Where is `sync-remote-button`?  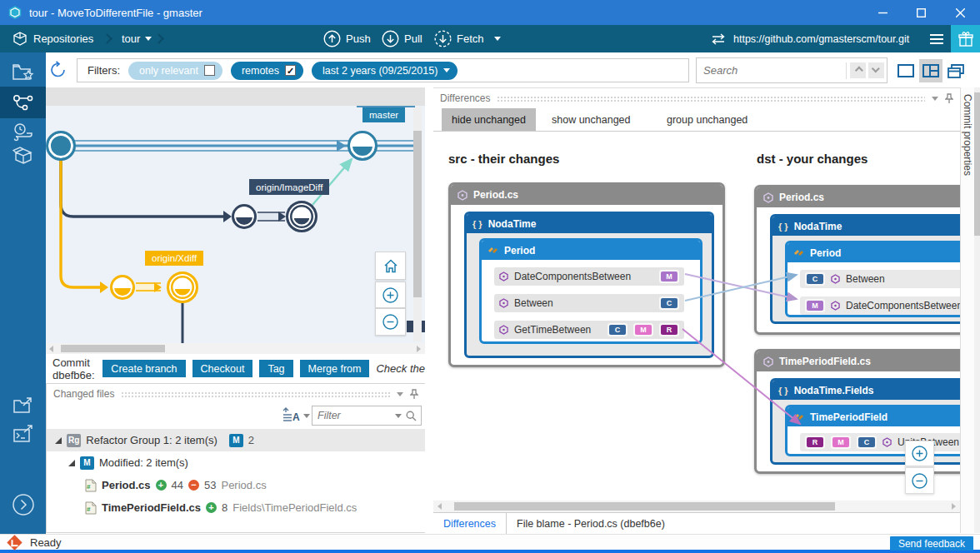 sync-remote-button is located at coordinates (718, 38).